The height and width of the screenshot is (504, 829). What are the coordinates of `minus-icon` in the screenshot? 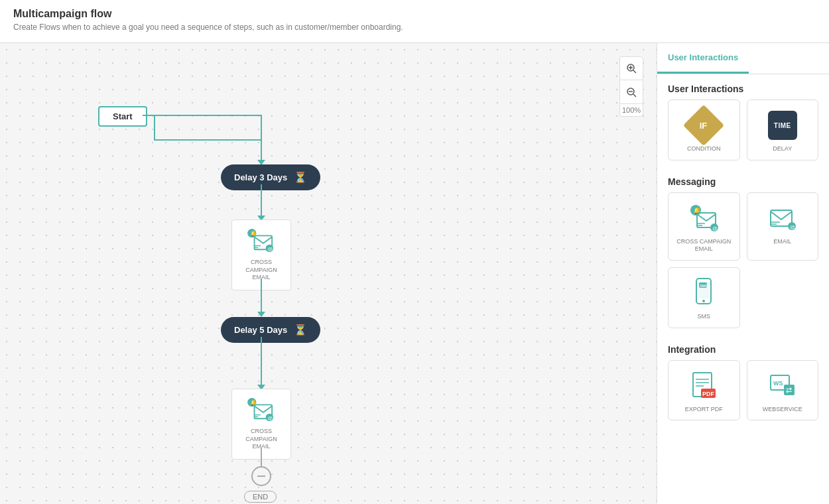 It's located at (261, 476).